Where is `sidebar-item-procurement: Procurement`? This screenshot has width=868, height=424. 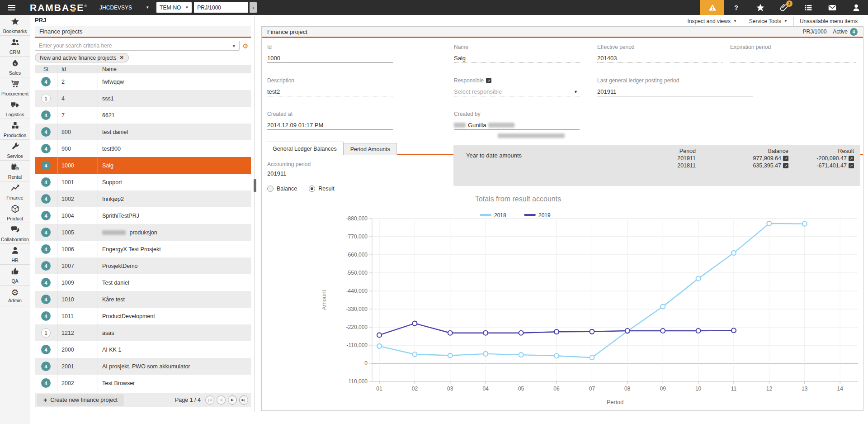 sidebar-item-procurement: Procurement is located at coordinates (15, 88).